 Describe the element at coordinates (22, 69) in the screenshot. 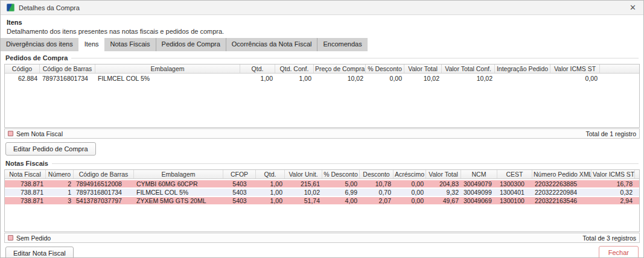

I see `column-header: Código` at that location.